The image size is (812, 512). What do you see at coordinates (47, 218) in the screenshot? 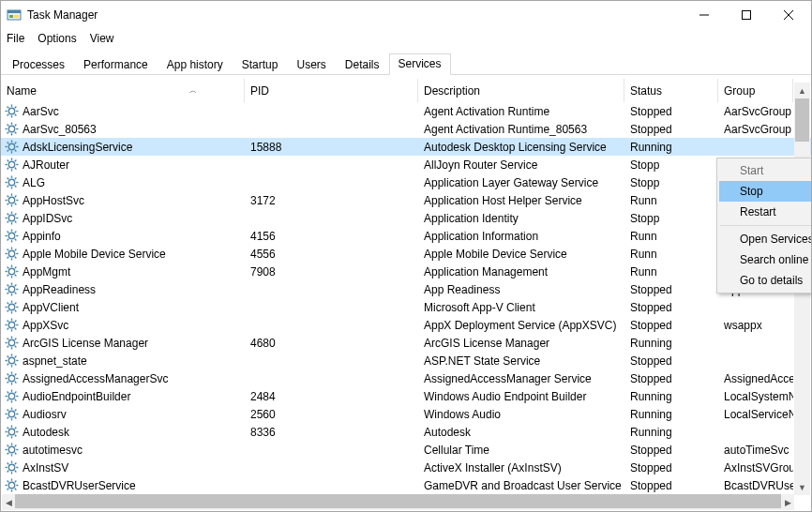
I see `cell-name: AppIDSvc` at bounding box center [47, 218].